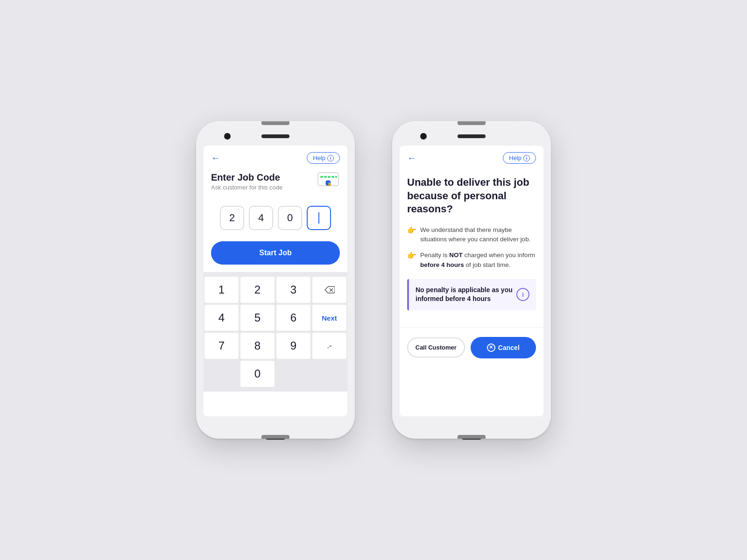 Image resolution: width=747 pixels, height=560 pixels. Describe the element at coordinates (221, 374) in the screenshot. I see `key-empty-left` at that location.